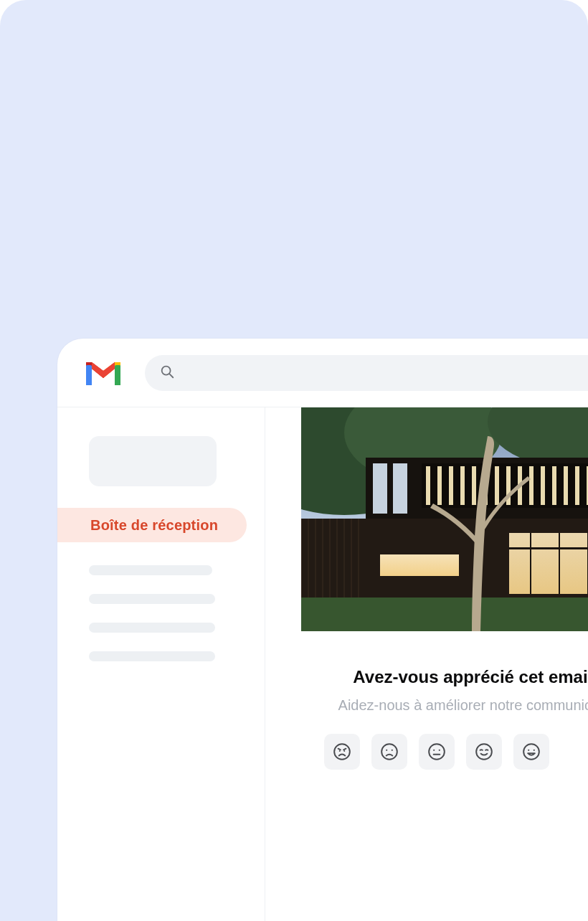 This screenshot has height=921, width=588. What do you see at coordinates (366, 373) in the screenshot?
I see `search-bar` at bounding box center [366, 373].